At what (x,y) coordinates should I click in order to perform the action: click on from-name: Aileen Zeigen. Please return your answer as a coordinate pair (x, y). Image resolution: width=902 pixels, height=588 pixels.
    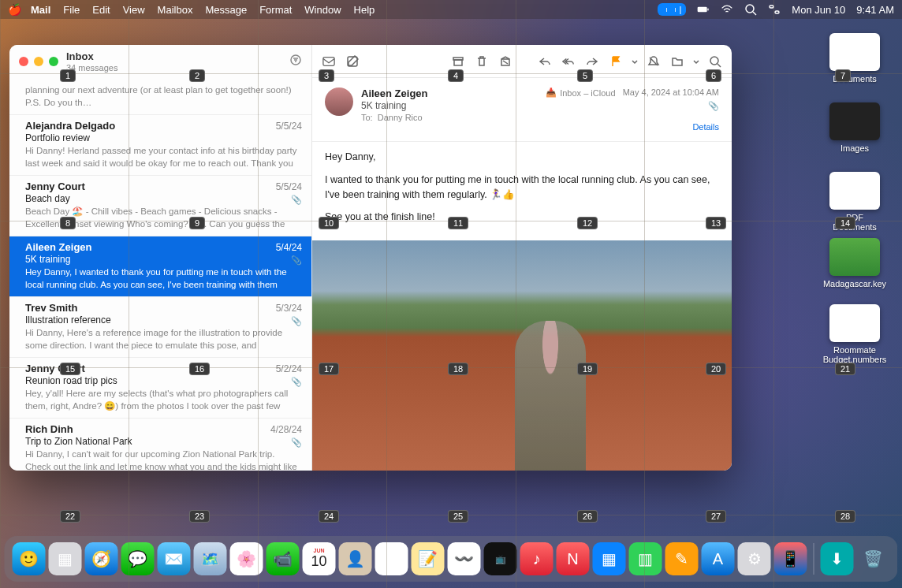
    Looking at the image, I should click on (449, 93).